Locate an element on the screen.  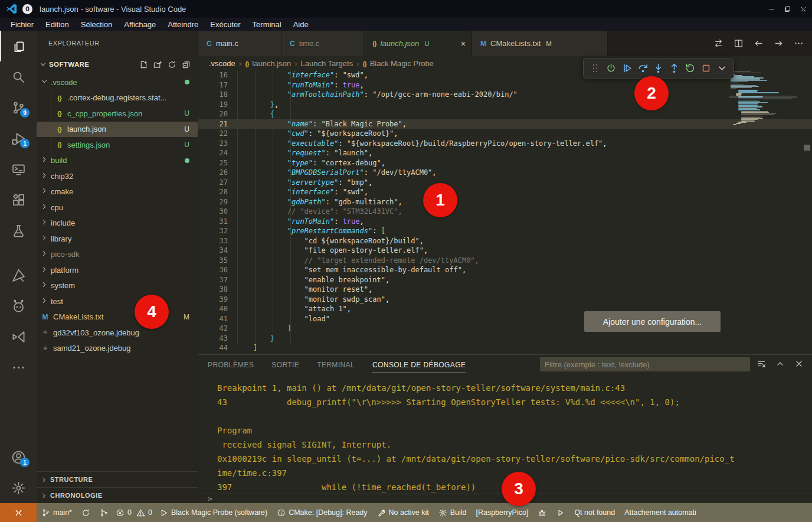
refresh-icon is located at coordinates (172, 65).